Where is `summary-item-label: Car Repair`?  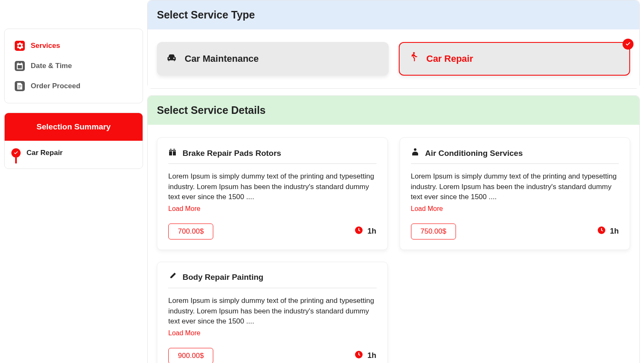 summary-item-label: Car Repair is located at coordinates (45, 153).